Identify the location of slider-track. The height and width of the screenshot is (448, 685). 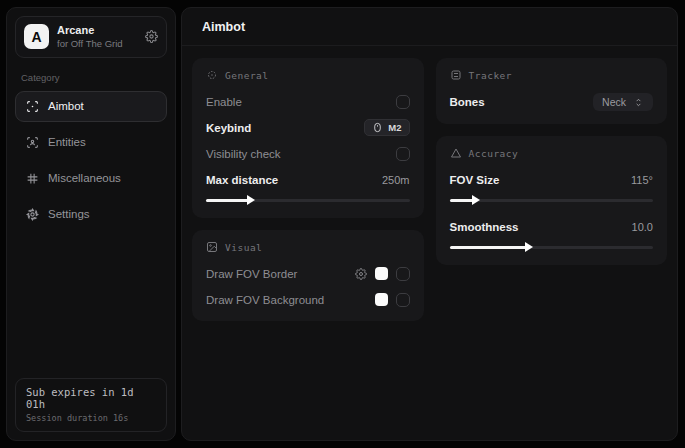
(552, 200).